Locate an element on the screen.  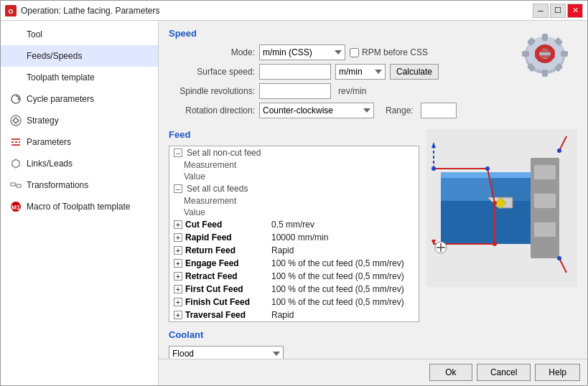
traversal-feed-label: Traversal Feed is located at coordinates (228, 315).